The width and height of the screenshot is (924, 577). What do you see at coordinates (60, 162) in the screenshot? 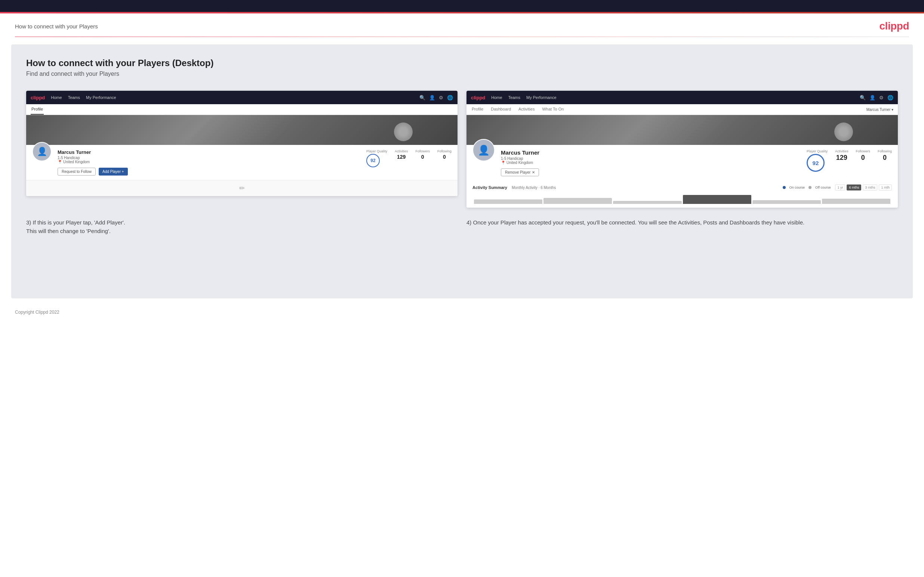
I see `location-pin-icon-left: 📍` at bounding box center [60, 162].